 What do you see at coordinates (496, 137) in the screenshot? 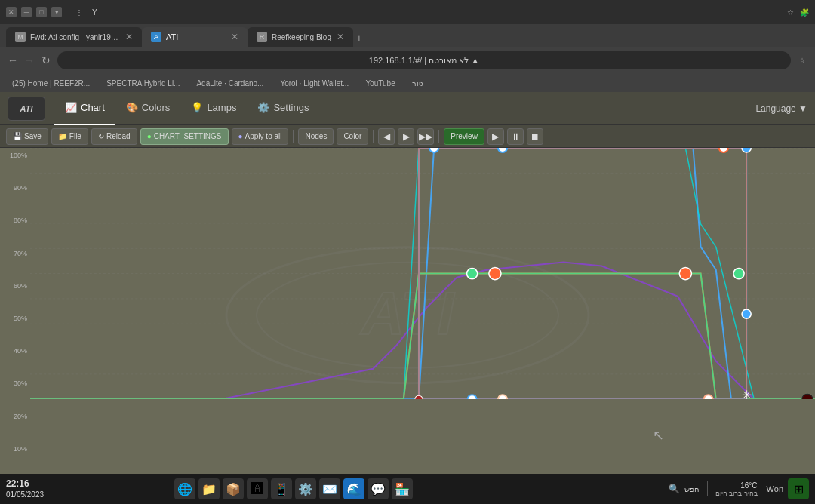
I see `play-button: ▶` at bounding box center [496, 137].